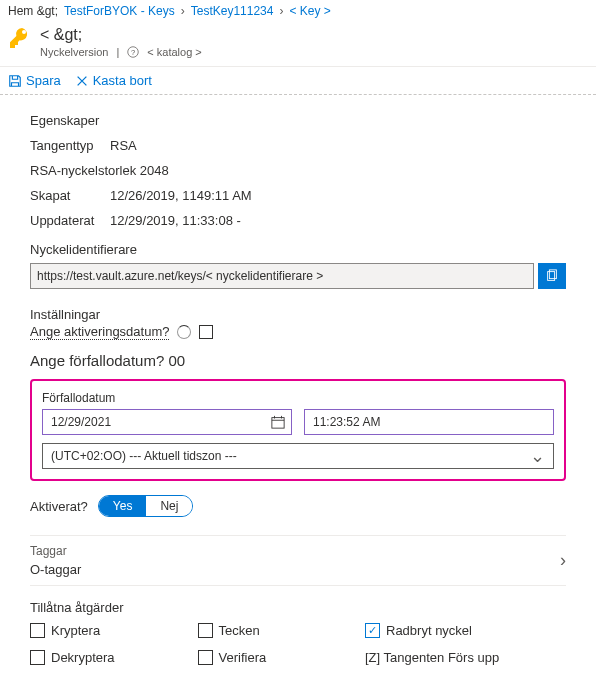 The width and height of the screenshot is (596, 681). Describe the element at coordinates (298, 250) in the screenshot. I see `kid-label: Nyckelidentifierare` at that location.